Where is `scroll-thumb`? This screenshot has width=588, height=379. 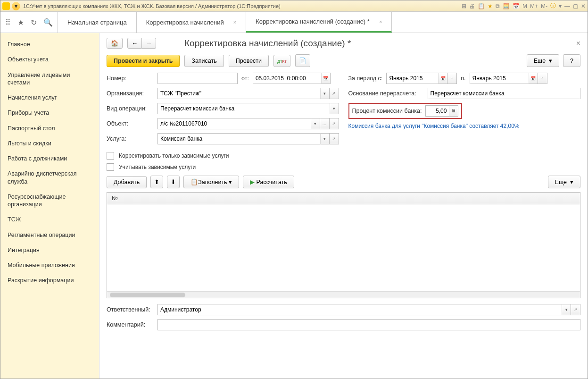
scroll-thumb is located at coordinates (148, 295).